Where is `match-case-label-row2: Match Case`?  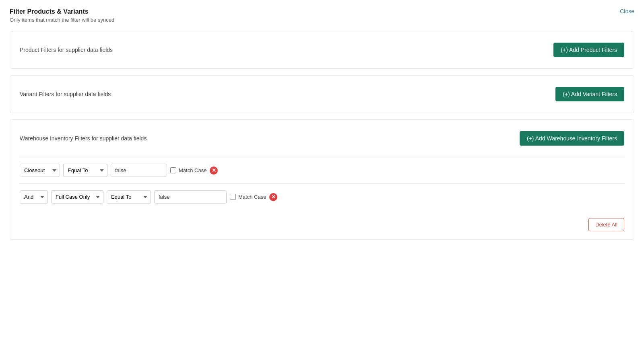
match-case-label-row2: Match Case is located at coordinates (248, 197).